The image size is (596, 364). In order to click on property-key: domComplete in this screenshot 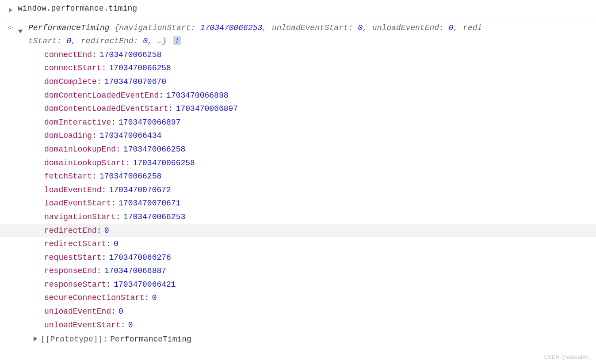, I will do `click(71, 82)`.